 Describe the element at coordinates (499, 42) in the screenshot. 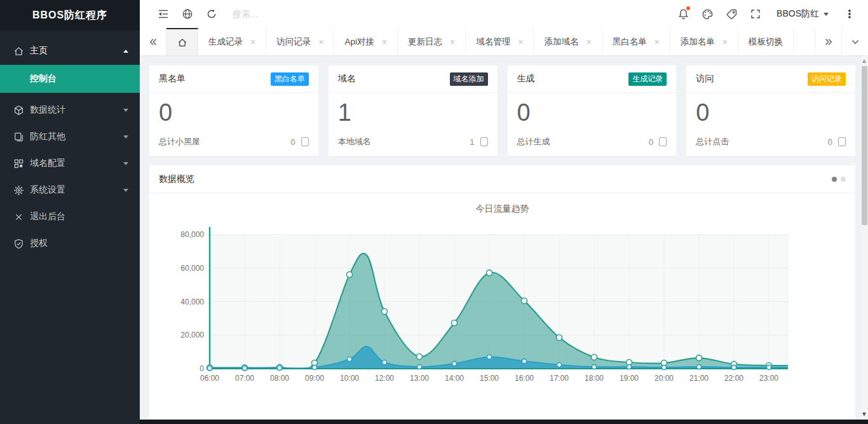

I see `tab: 域名管理×` at that location.